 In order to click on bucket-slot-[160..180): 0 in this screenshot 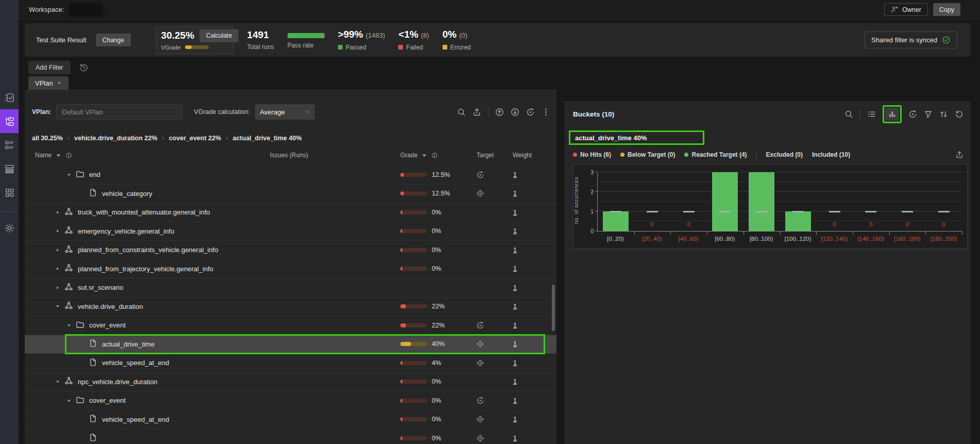, I will do `click(908, 202)`.